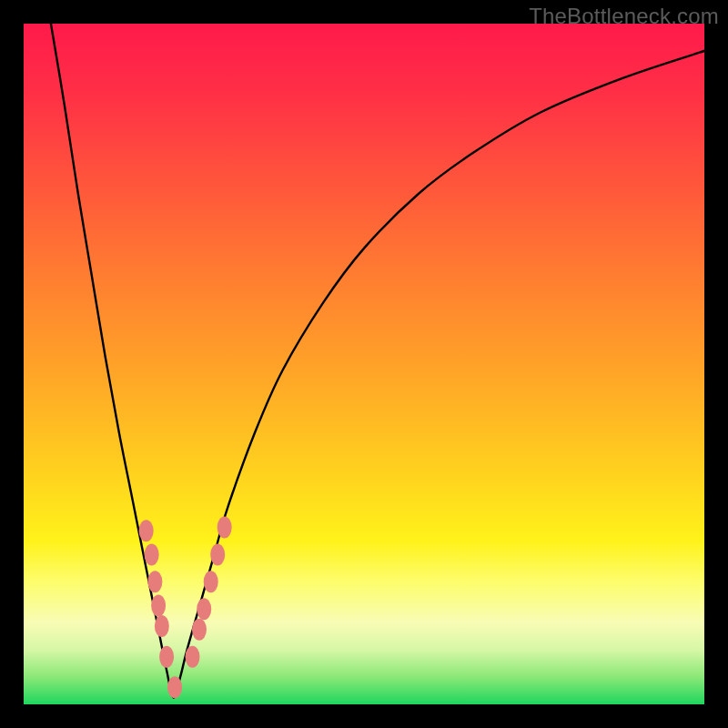 This screenshot has height=728, width=728. Describe the element at coordinates (624, 16) in the screenshot. I see `watermark-text: TheBottleneck.com` at that location.